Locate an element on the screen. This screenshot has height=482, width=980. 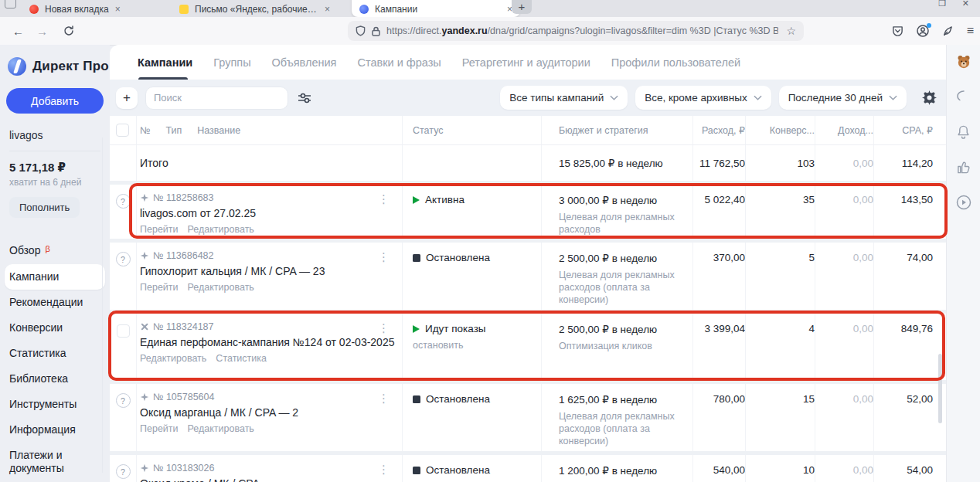
status-label: Активна is located at coordinates (445, 199).